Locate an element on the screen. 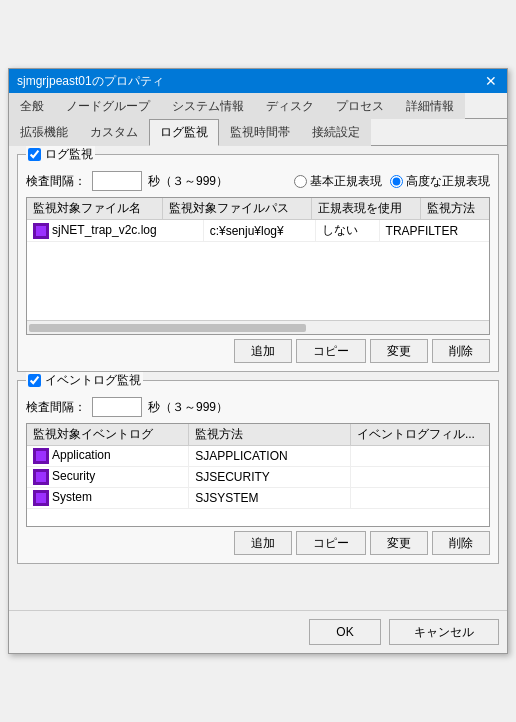 The height and width of the screenshot is (722, 516). event-monitor-legend: イベントログ監視 is located at coordinates (84, 380).